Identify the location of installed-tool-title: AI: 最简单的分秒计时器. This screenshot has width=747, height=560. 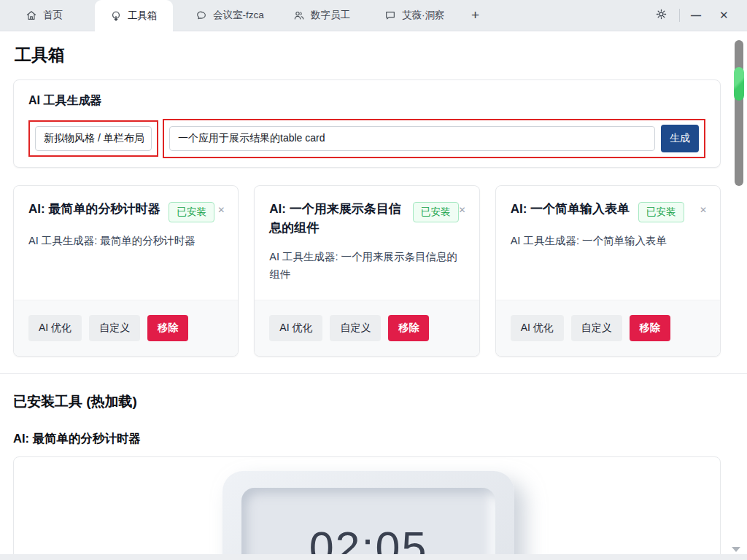
(380, 439).